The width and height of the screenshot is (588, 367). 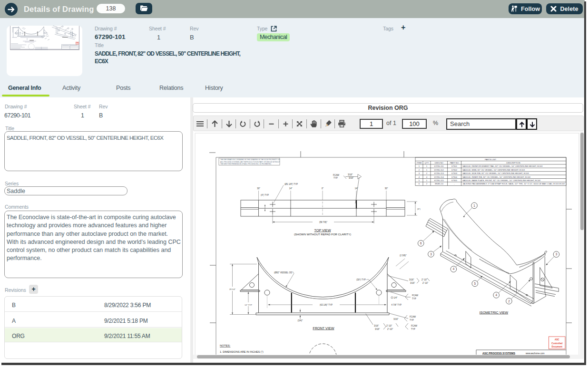 What do you see at coordinates (535, 354) in the screenshot?
I see `svg-text: www.aschome.com` at bounding box center [535, 354].